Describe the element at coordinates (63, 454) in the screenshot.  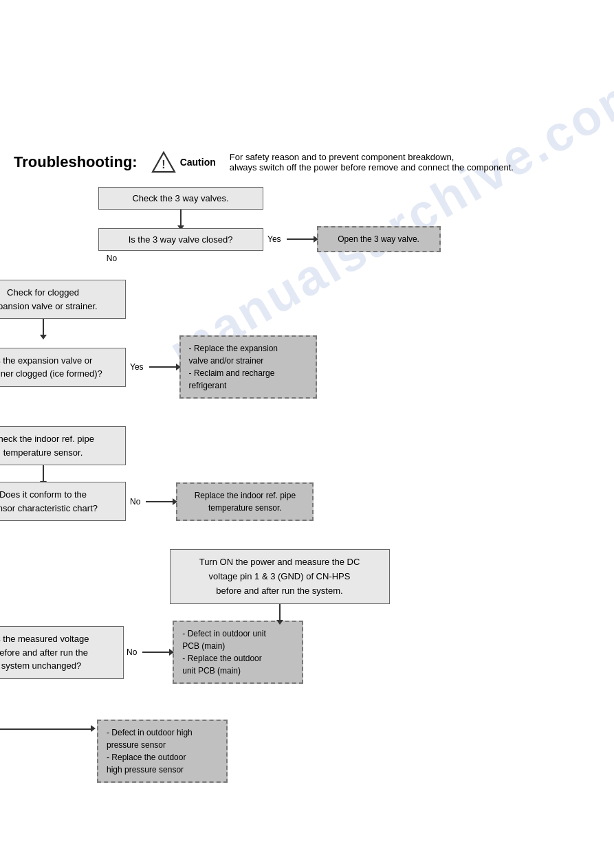
I see `step5-container: Check the indoor ref. pipetemperature se…` at that location.